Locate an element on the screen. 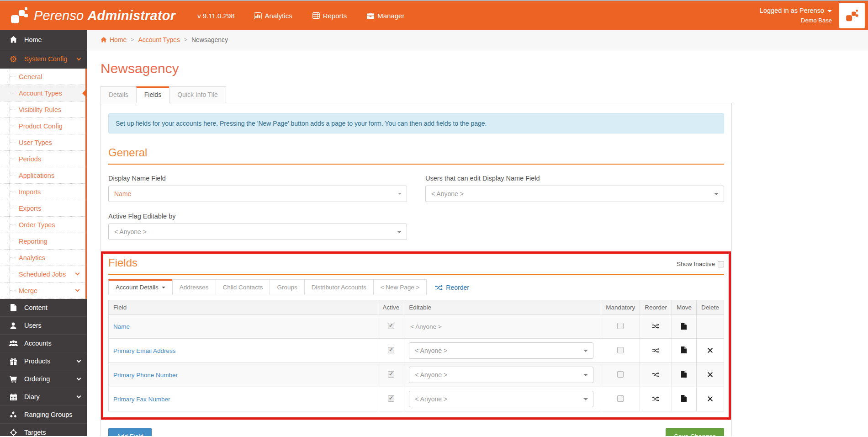  breadcrumb-home: Home is located at coordinates (113, 40).